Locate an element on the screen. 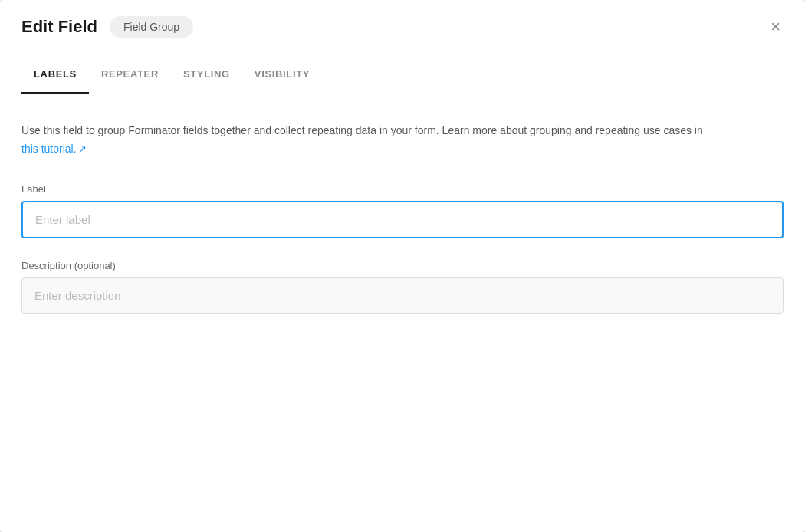 This screenshot has height=532, width=805. description-field-label: Description (optional) is located at coordinates (402, 265).